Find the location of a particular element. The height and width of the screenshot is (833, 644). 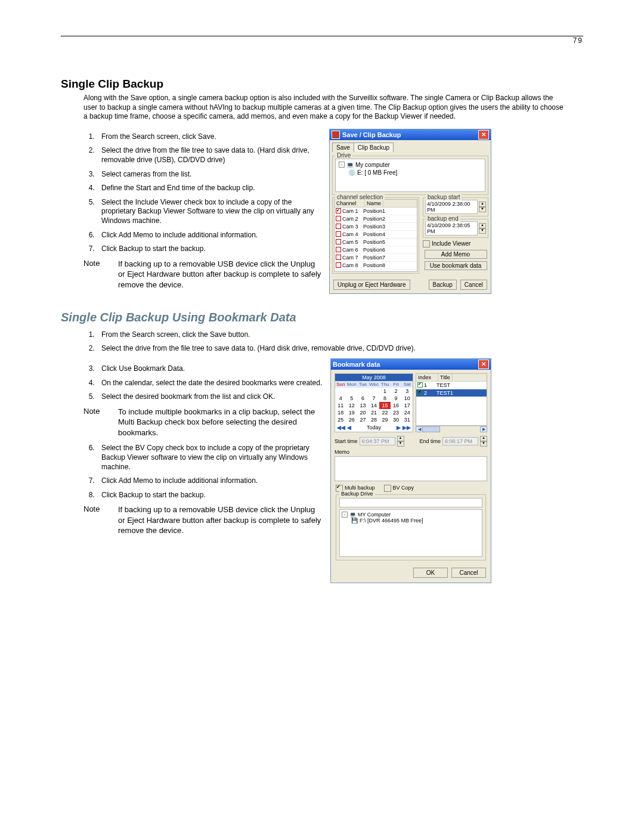

end-time-input: 6:06:17 PM is located at coordinates (460, 441).